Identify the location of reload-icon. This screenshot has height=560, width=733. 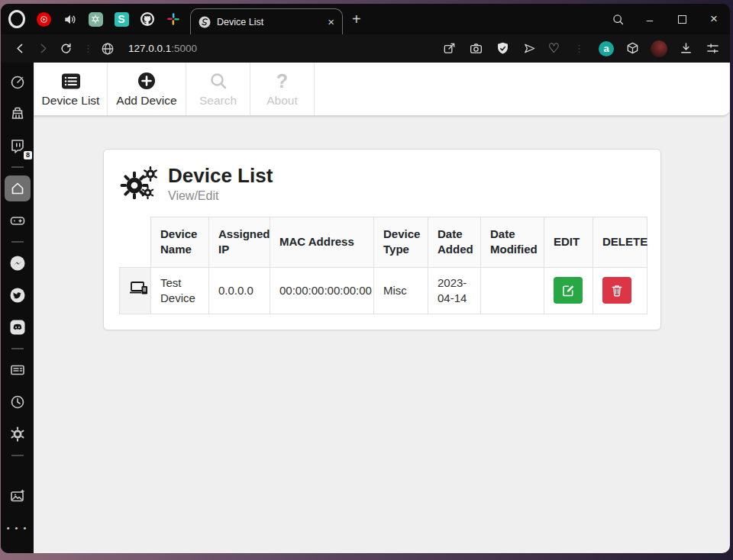
(66, 49).